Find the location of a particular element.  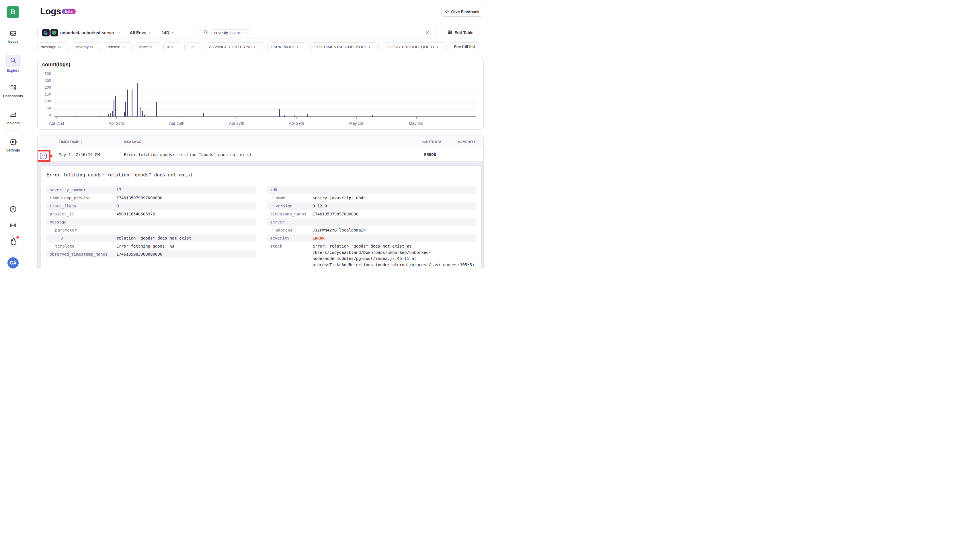

y-axis-tick-label: 300 is located at coordinates (48, 74).